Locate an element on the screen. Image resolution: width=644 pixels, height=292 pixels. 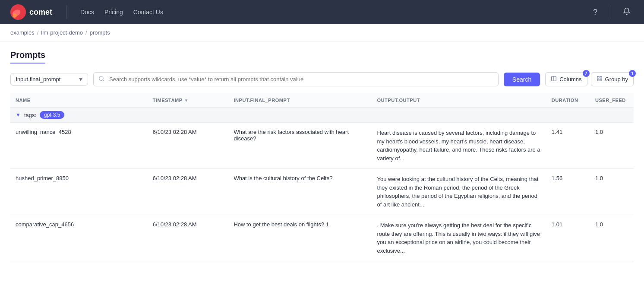
breadcrumb-examples: examples is located at coordinates (22, 33).